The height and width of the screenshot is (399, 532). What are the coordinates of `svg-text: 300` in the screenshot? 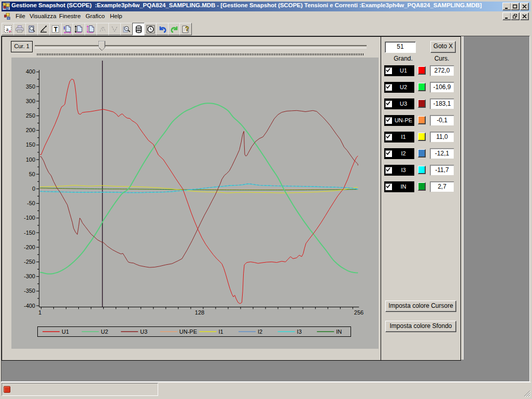 It's located at (31, 101).